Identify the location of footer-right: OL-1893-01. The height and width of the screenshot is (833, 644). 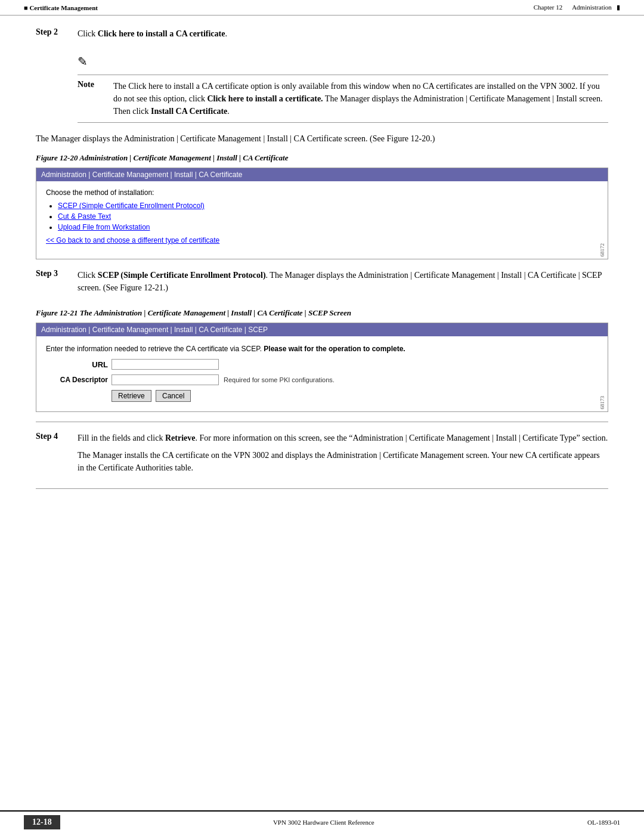
(603, 822).